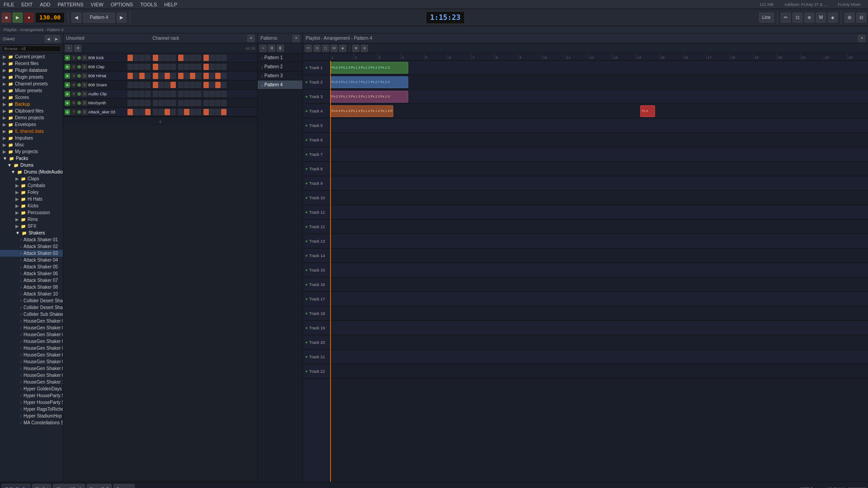  What do you see at coordinates (32, 131) in the screenshot?
I see `browser-il-shared: ▶ 📁 IL shared data` at bounding box center [32, 131].